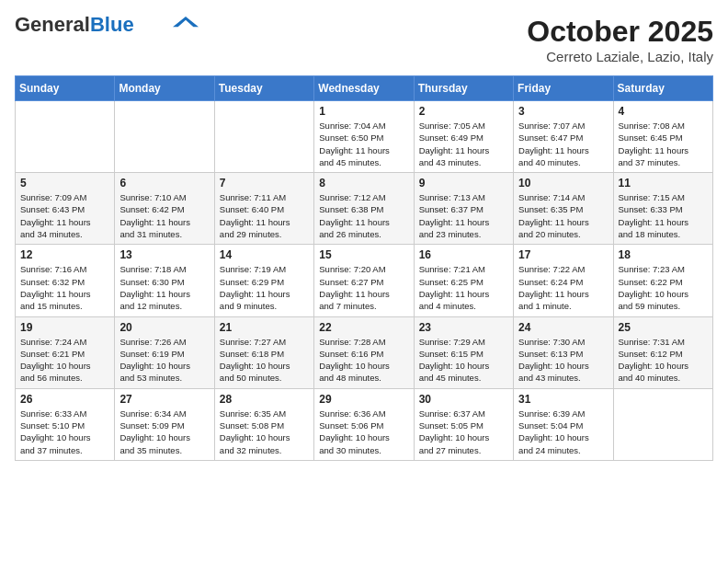  What do you see at coordinates (364, 183) in the screenshot?
I see `day-number: 8` at bounding box center [364, 183].